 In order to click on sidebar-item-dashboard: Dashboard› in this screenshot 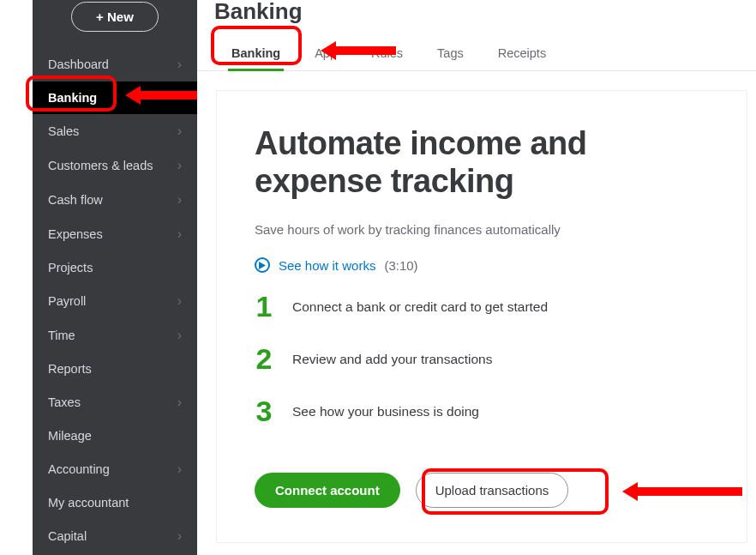, I will do `click(115, 64)`.